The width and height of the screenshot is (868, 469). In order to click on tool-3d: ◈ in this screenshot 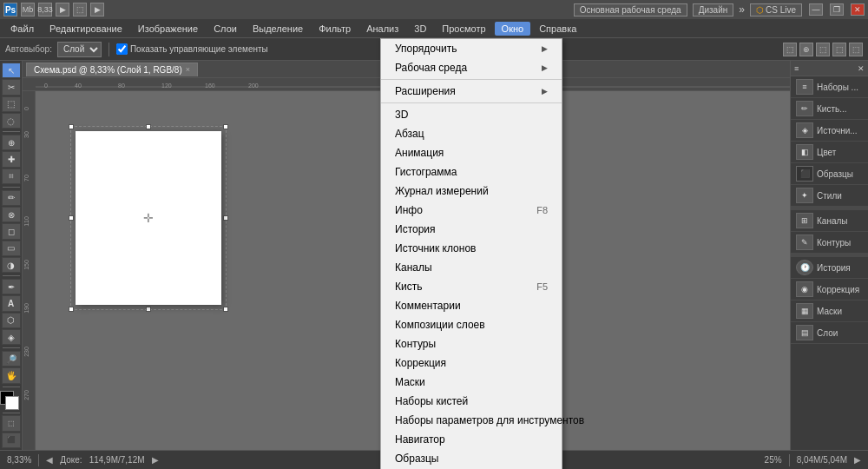, I will do `click(11, 337)`.